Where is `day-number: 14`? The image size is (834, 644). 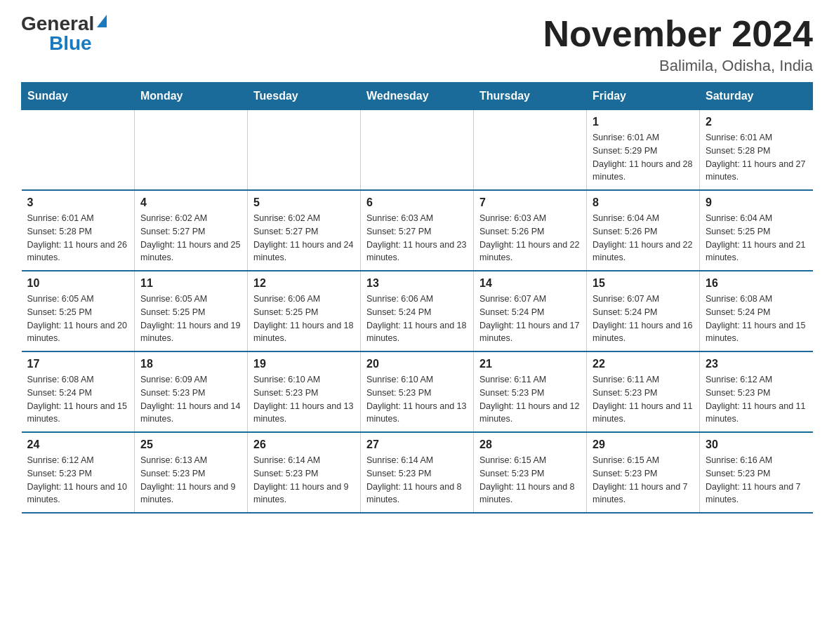 day-number: 14 is located at coordinates (530, 283).